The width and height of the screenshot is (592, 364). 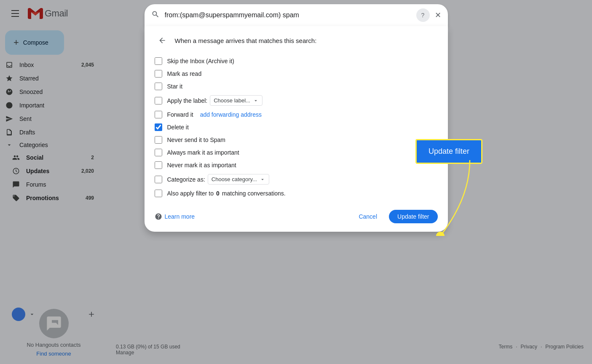 I want to click on filter-row-never-spam: Never send it to Spam, so click(x=296, y=140).